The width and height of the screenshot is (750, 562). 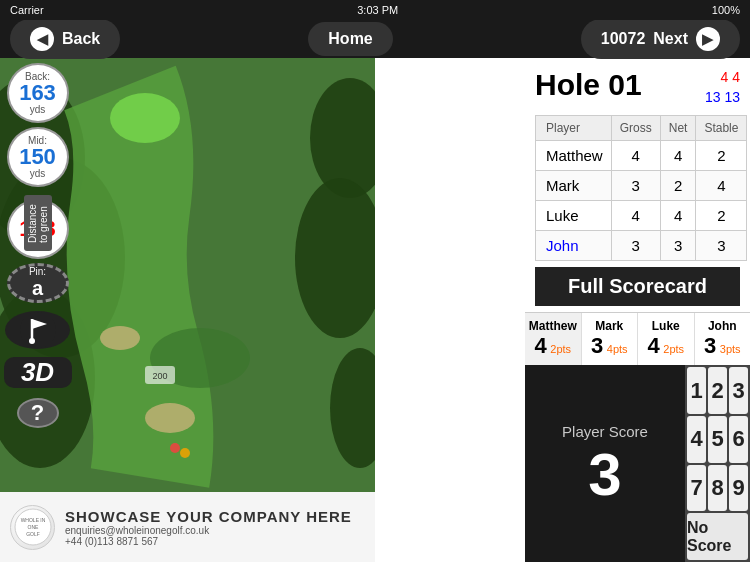 I want to click on svg-text: GOLF, so click(x=33, y=534).